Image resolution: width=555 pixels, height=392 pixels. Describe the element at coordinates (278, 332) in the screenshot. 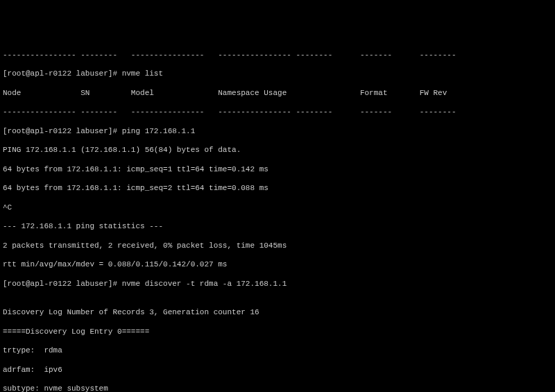

I see `entry-0-header: =====Discovery Log Entry 0======` at that location.